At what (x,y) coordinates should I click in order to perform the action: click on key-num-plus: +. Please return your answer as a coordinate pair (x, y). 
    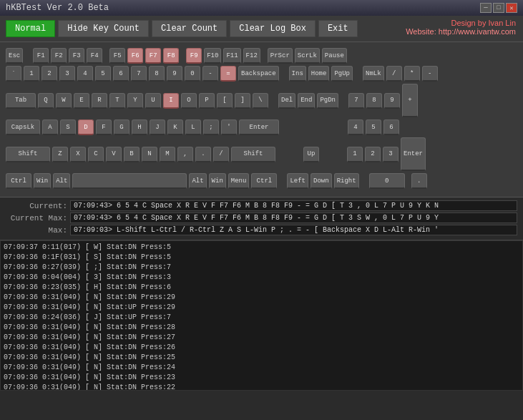
    Looking at the image, I should click on (410, 100).